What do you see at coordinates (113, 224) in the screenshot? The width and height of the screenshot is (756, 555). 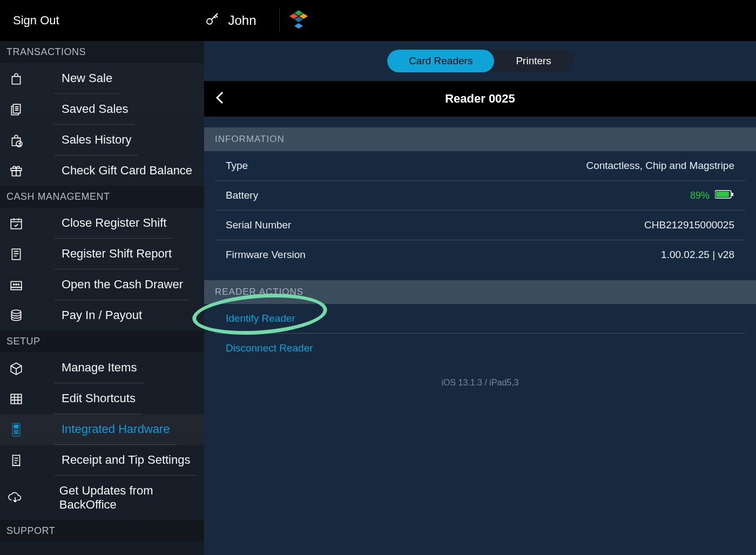 I see `sidebar-label: Close Register Shift` at bounding box center [113, 224].